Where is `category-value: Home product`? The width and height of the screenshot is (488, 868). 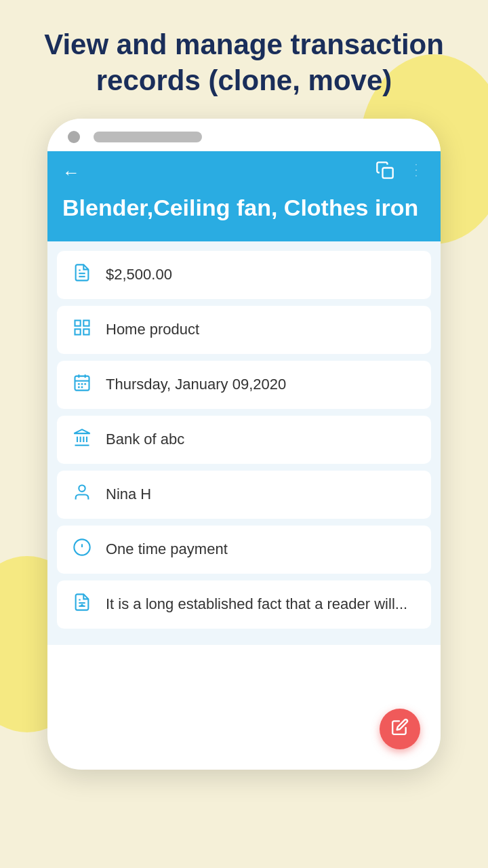
category-value: Home product is located at coordinates (152, 330).